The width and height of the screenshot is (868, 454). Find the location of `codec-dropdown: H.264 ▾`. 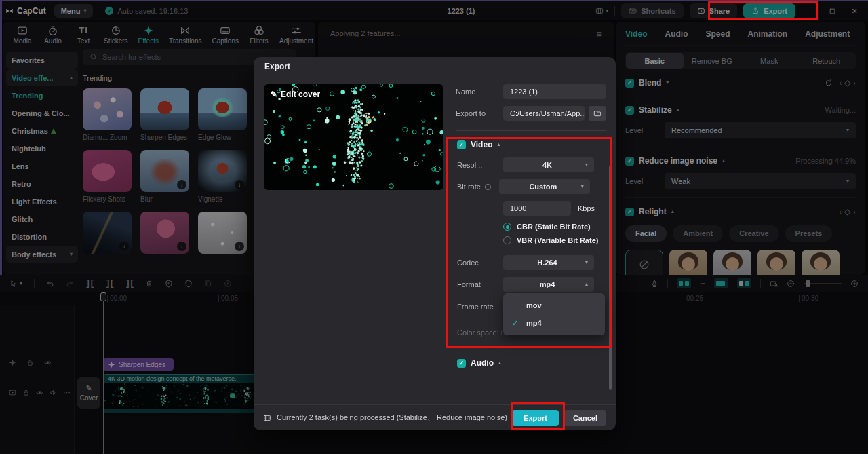

codec-dropdown: H.264 ▾ is located at coordinates (549, 263).